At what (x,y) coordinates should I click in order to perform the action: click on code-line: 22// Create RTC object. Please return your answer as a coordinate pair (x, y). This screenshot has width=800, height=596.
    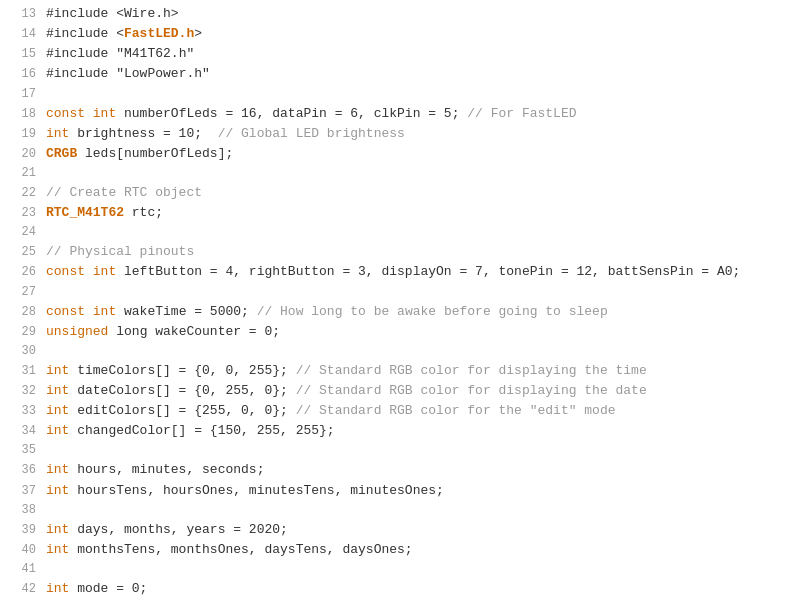
    Looking at the image, I should click on (400, 193).